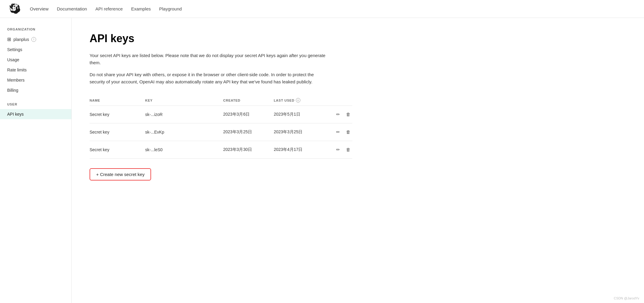 The image size is (644, 303). What do you see at coordinates (341, 132) in the screenshot?
I see `row-actions-1: ✏ 🗑` at bounding box center [341, 132].